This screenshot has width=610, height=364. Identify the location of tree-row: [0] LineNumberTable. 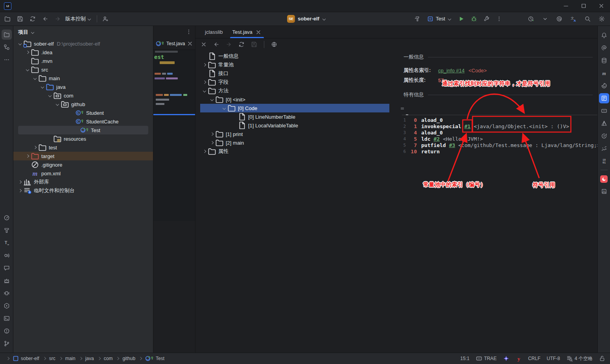
(297, 117).